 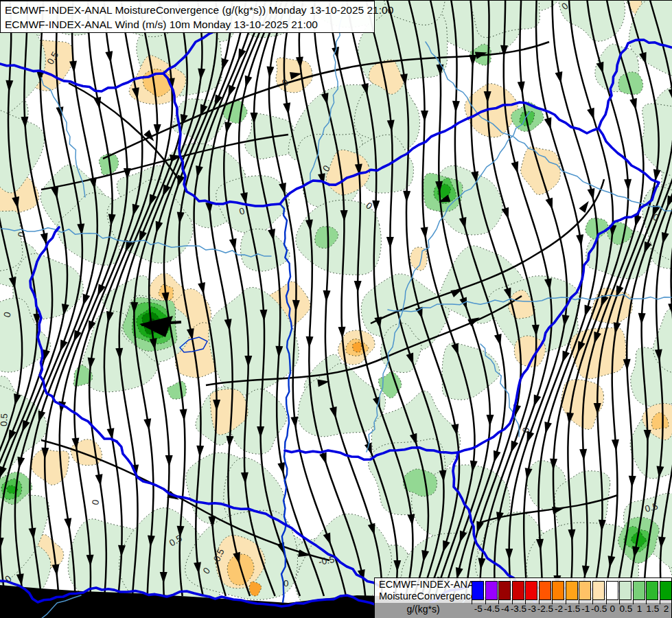 I want to click on legend-tick-label: 0.5, so click(x=626, y=608).